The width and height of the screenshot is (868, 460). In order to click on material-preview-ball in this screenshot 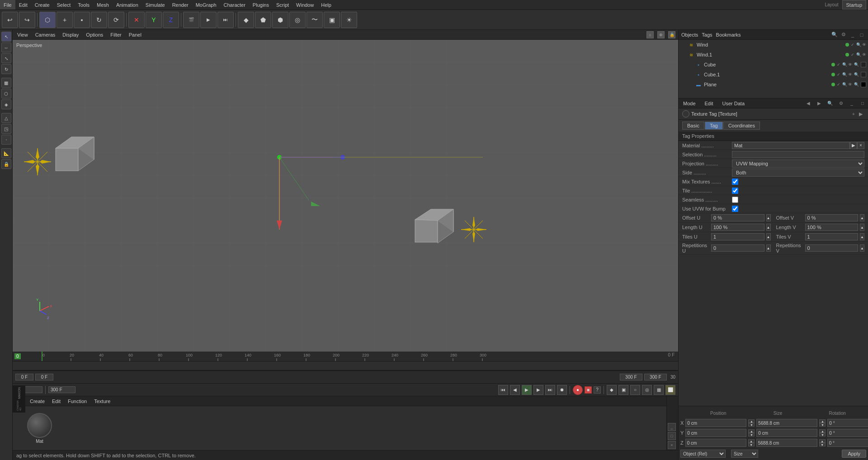, I will do `click(40, 426)`.